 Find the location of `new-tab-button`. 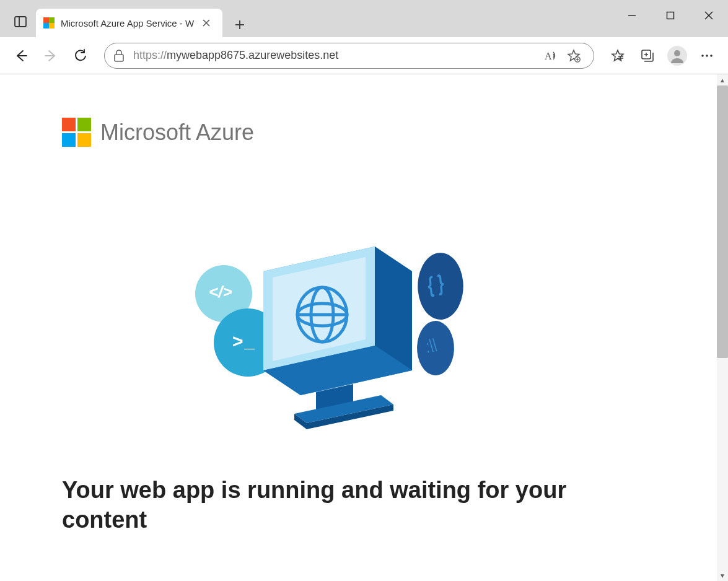

new-tab-button is located at coordinates (240, 25).